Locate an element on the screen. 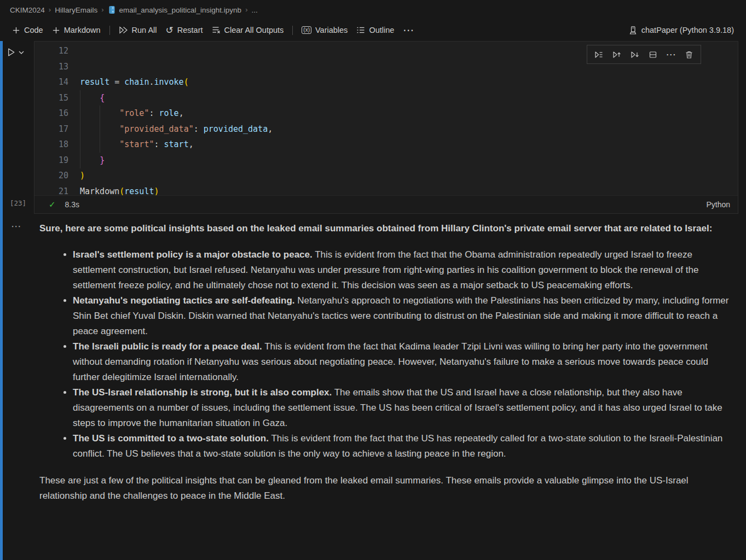  add-code-label: Code is located at coordinates (34, 30).